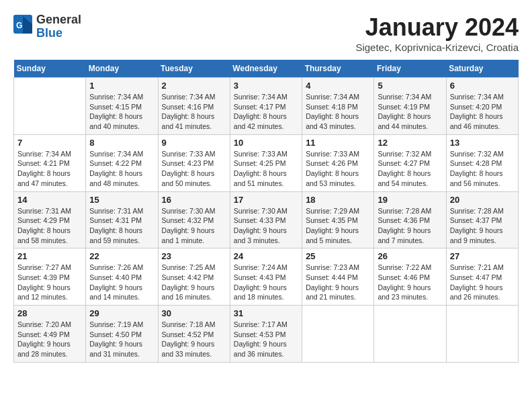 Image resolution: width=532 pixels, height=411 pixels. What do you see at coordinates (338, 169) in the screenshot?
I see `cell-info: Sunrise: 7:33 AMSunset: 4:26 PMDaylight:…` at bounding box center [338, 169].